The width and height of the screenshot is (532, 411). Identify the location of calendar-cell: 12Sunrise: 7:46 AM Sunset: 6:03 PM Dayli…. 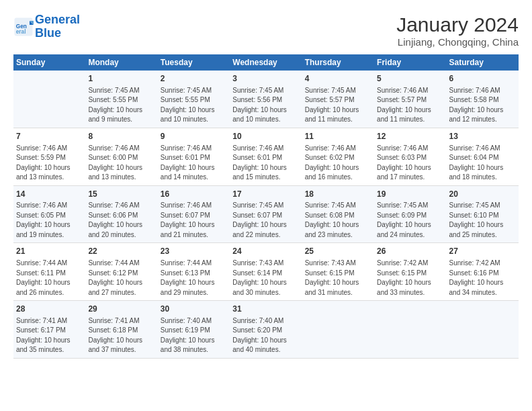
(410, 156).